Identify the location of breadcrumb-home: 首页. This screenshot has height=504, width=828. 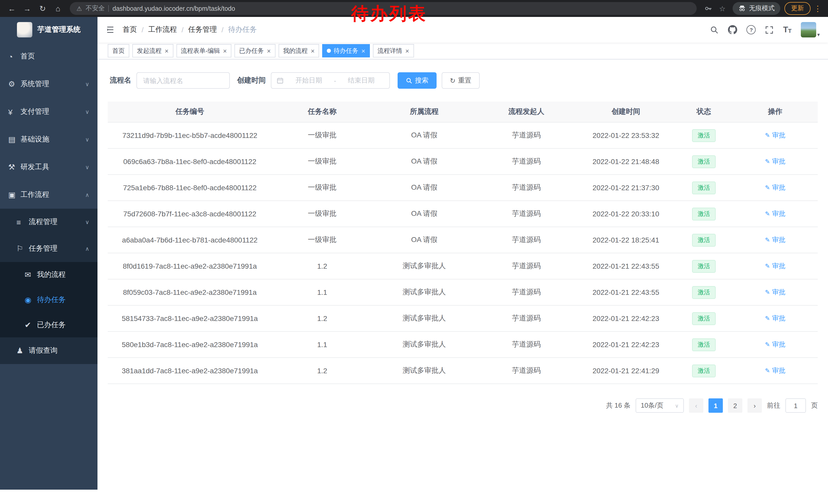
(130, 30).